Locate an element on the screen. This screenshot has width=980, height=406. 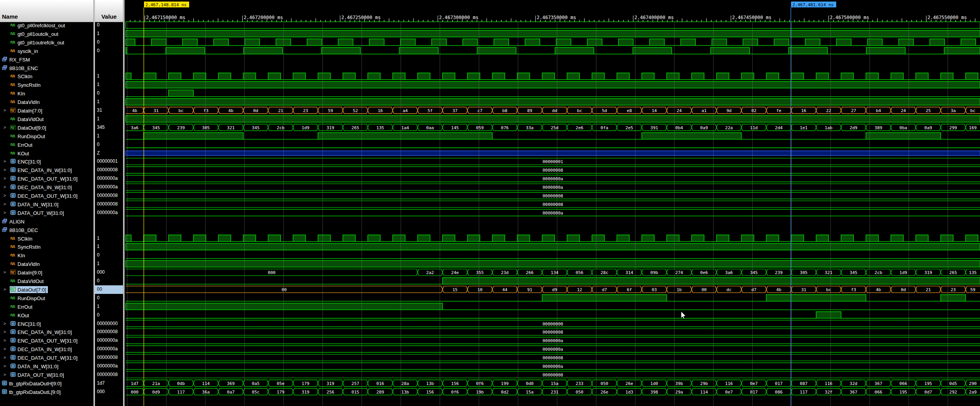
signal-name-cell: cDATA_OUT_W[31:0] is located at coordinates (37, 375).